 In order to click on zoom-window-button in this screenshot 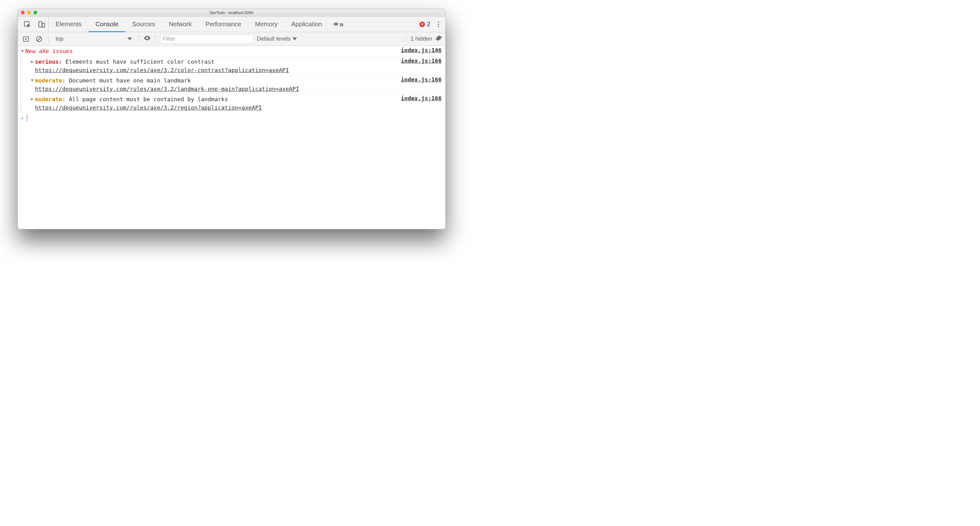, I will do `click(35, 13)`.